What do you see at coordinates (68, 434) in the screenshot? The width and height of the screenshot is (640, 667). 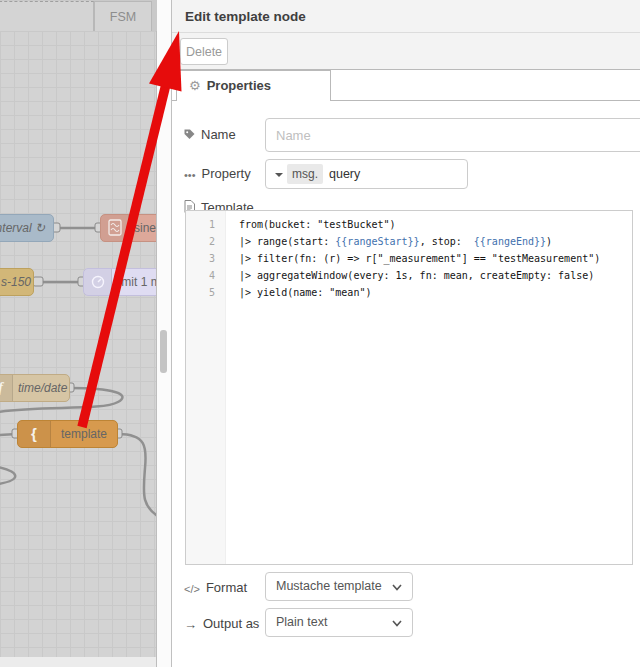 I see `node-template: { template` at bounding box center [68, 434].